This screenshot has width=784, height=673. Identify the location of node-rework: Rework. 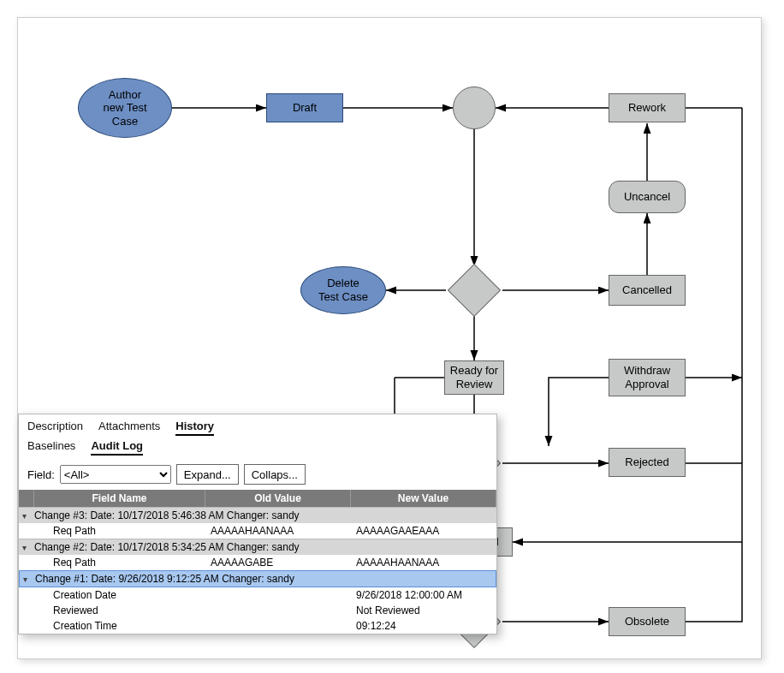
(647, 108).